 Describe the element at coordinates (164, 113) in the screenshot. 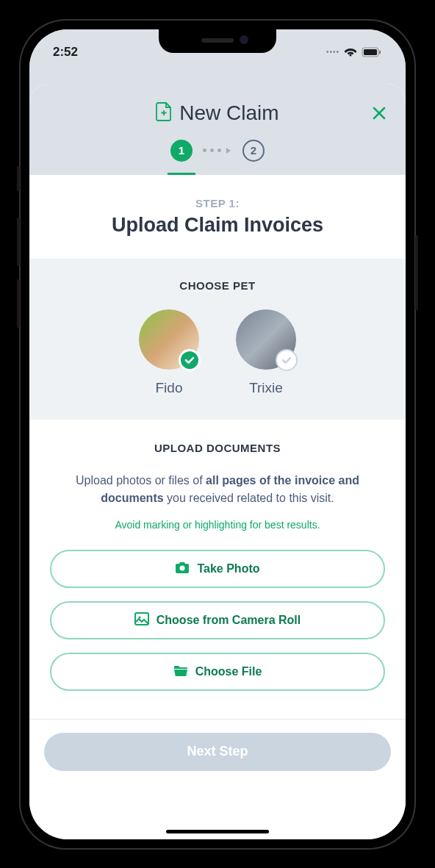

I see `document-plus-icon` at that location.